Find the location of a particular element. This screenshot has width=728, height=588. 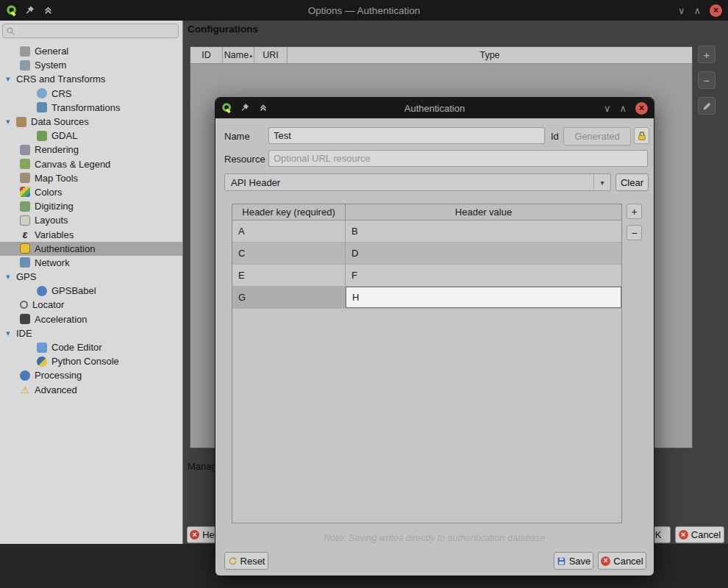

close-icon: × is located at coordinates (716, 10).